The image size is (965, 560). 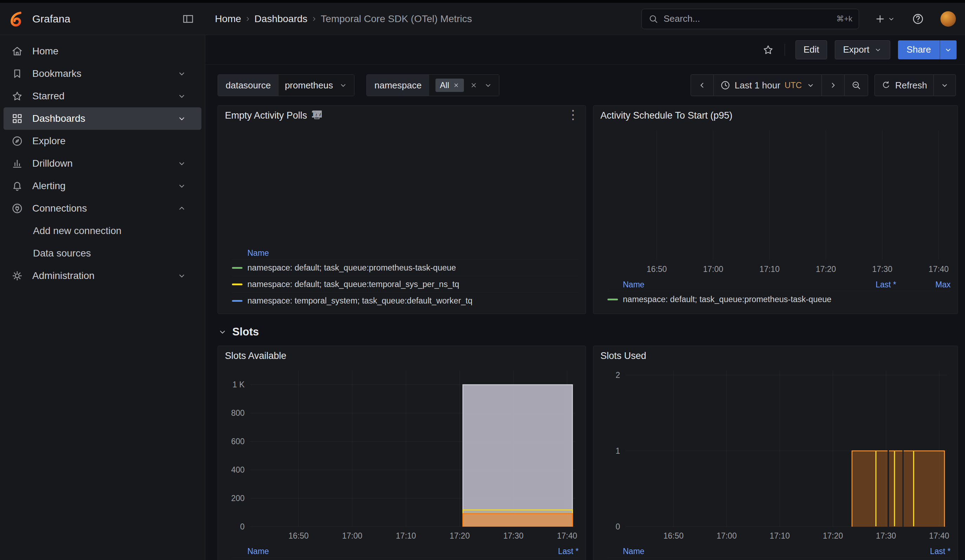 What do you see at coordinates (105, 119) in the screenshot?
I see `sidebar-item-label: Dashboards` at bounding box center [105, 119].